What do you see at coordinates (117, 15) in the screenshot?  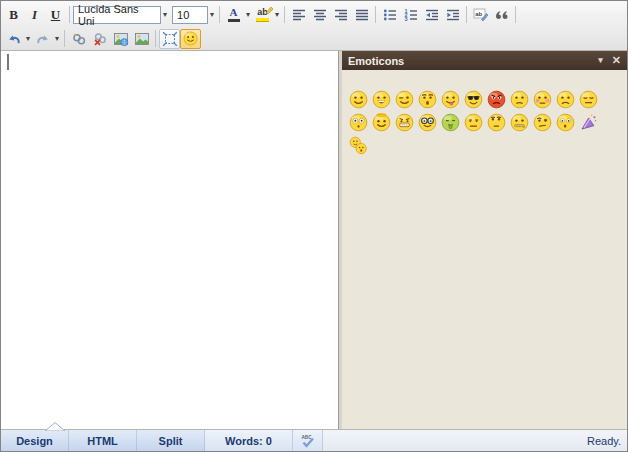 I see `font-family-value: Lucida Sans Uni` at bounding box center [117, 15].